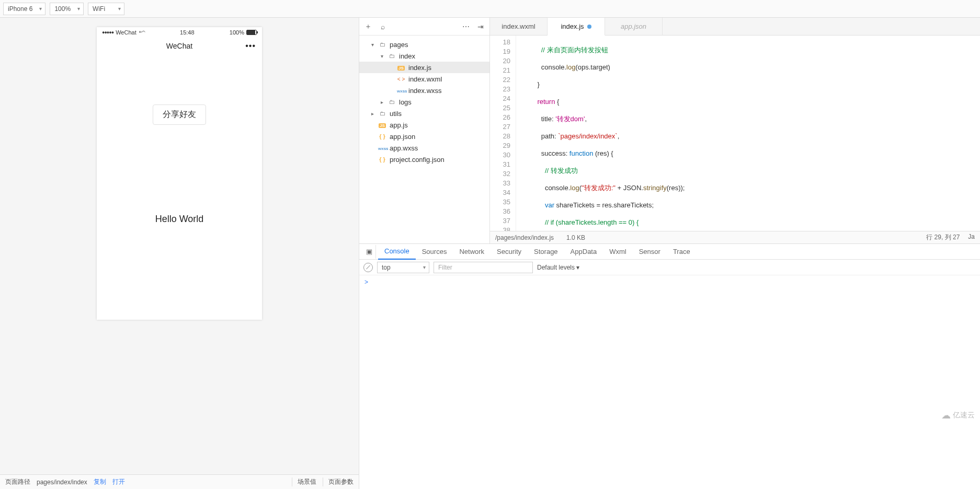 This screenshot has height=489, width=980. I want to click on devtools-tab-security: Security, so click(509, 252).